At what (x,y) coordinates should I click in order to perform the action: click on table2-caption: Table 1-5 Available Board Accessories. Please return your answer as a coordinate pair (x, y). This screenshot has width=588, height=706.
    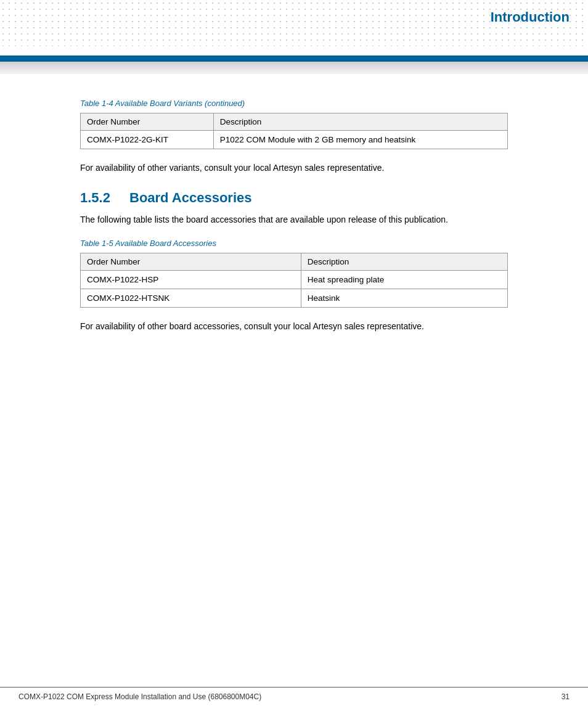
    Looking at the image, I should click on (294, 243).